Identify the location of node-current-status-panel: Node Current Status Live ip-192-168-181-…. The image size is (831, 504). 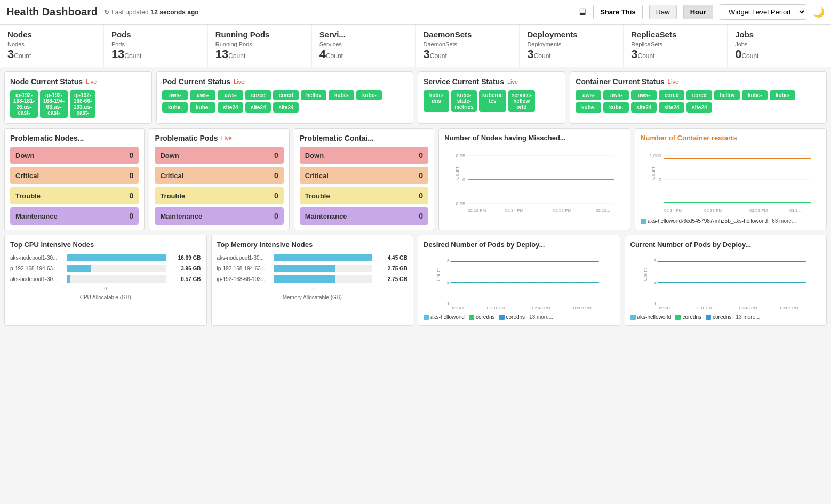
(78, 98).